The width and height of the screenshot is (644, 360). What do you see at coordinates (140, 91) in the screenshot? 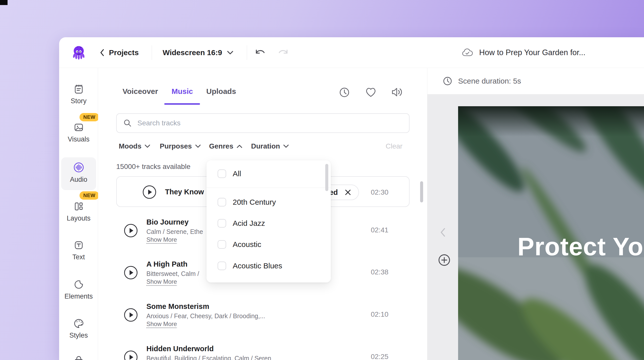
I see `tab-voiceover: Voiceover` at bounding box center [140, 91].